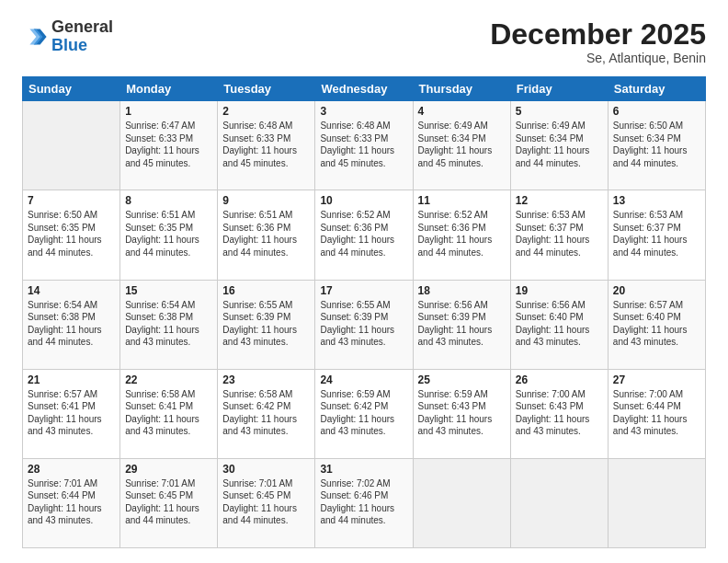  Describe the element at coordinates (169, 89) in the screenshot. I see `col-monday: Monday` at that location.